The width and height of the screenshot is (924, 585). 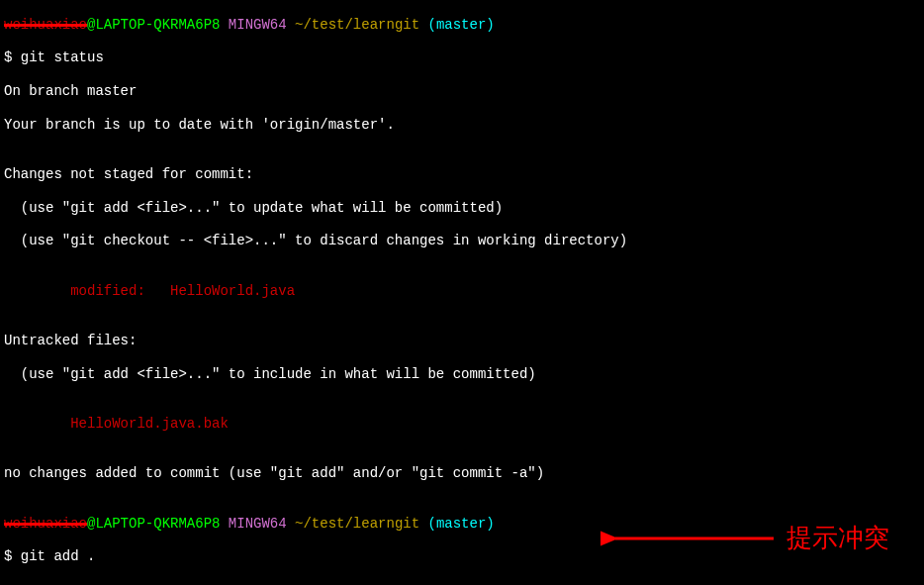 What do you see at coordinates (462, 374) in the screenshot?
I see `output-line: (use "git add <file>..." to include in w…` at bounding box center [462, 374].